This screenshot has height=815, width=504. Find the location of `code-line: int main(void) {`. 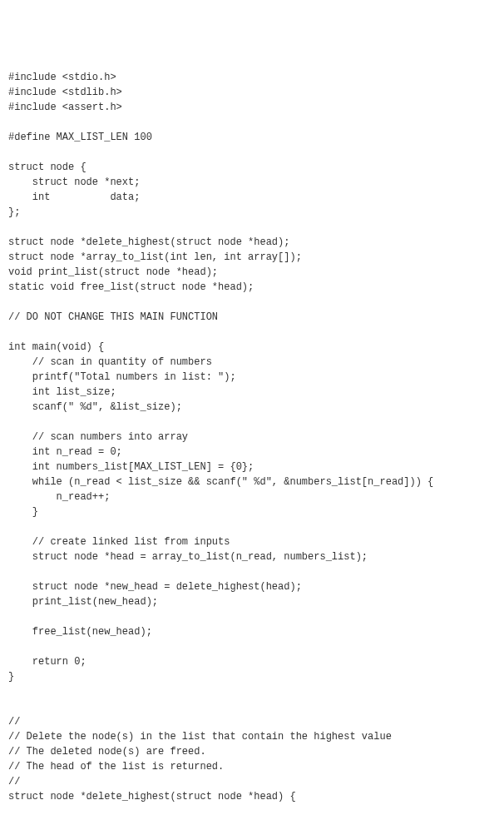

code-line: int main(void) { is located at coordinates (252, 347).